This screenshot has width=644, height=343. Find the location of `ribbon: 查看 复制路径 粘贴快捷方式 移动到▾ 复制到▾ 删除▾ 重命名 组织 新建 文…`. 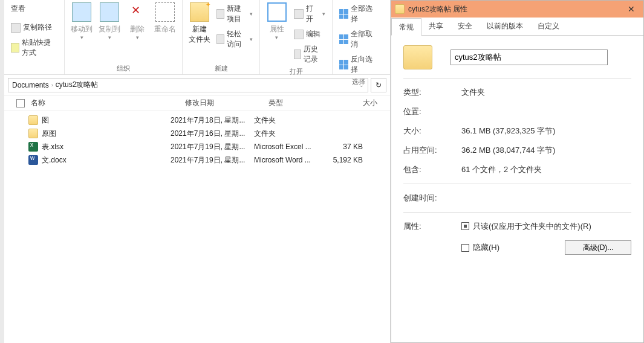

ribbon: 查看 复制路径 粘贴快捷方式 移动到▾ 复制到▾ 删除▾ 重命名 组织 新建 文… is located at coordinates (197, 37).